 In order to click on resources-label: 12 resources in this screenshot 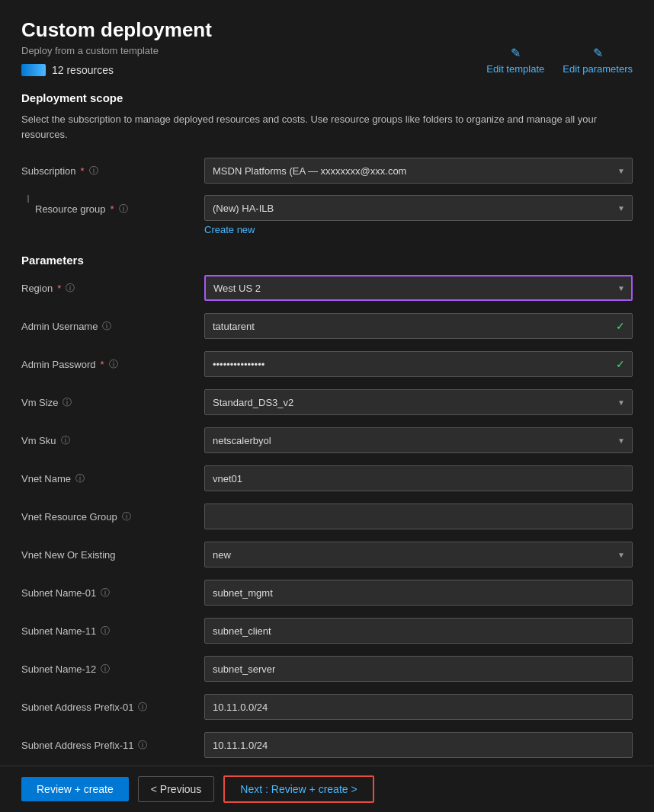, I will do `click(82, 70)`.